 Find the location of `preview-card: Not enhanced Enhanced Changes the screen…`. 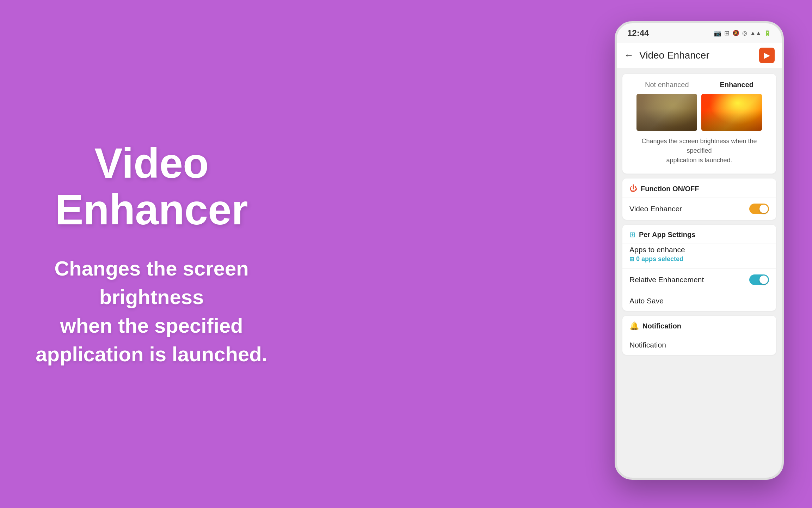

preview-card: Not enhanced Enhanced Changes the screen… is located at coordinates (699, 123).